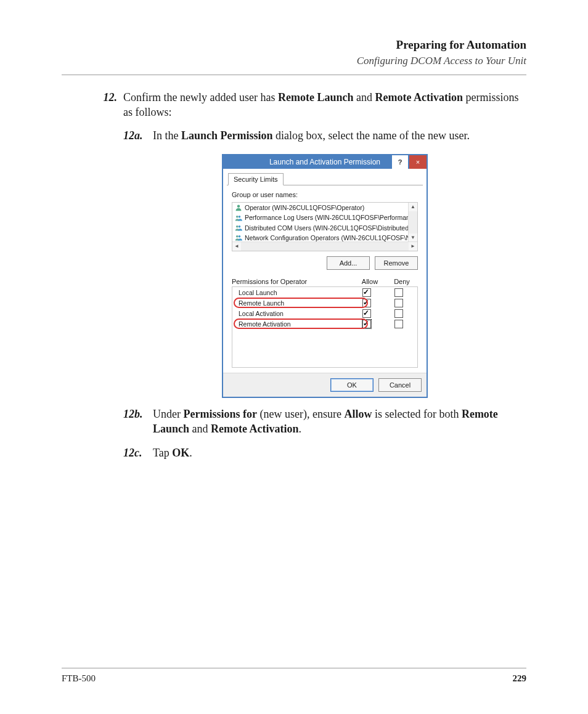 This screenshot has height=714, width=588. I want to click on dialog-footer: OK Cancel, so click(325, 384).